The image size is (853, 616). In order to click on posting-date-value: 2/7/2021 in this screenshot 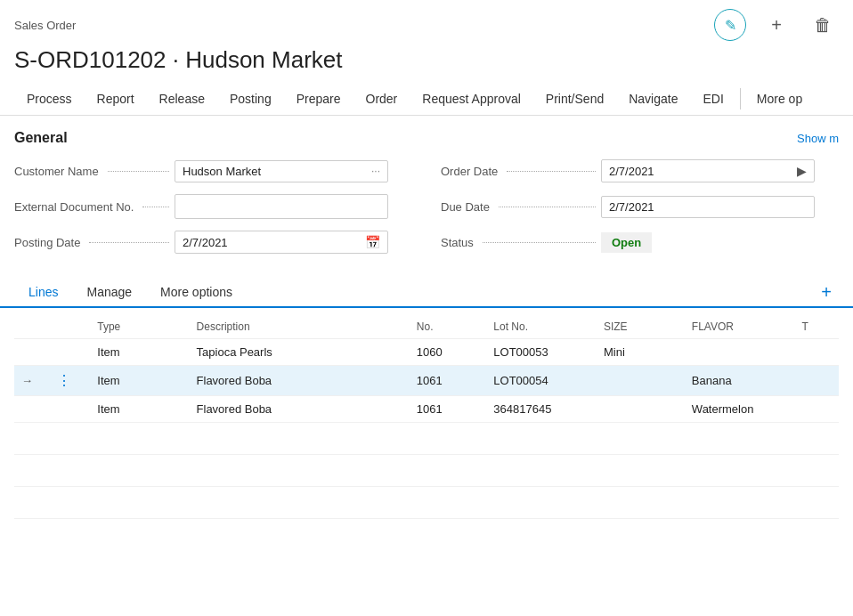, I will do `click(205, 242)`.